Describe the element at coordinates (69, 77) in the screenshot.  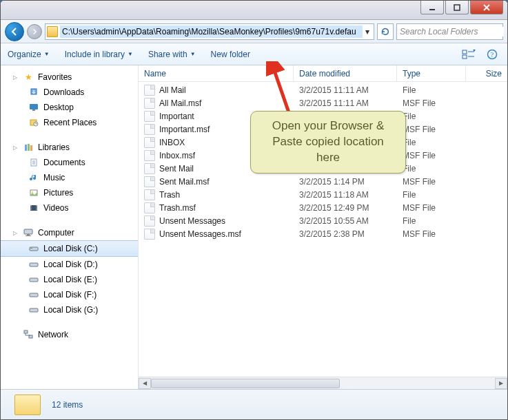
I see `favorites-header: ▷ ★ Favorites` at that location.